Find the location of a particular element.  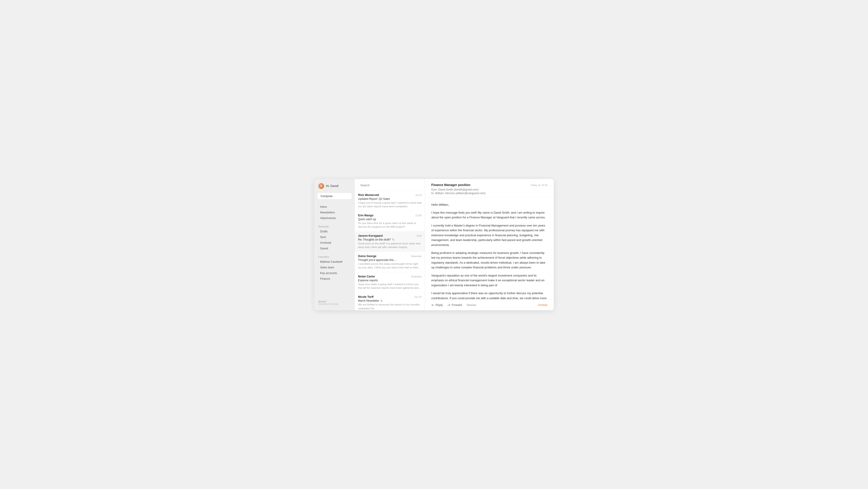

email-subject-heading: Finance Manager position is located at coordinates (451, 185).